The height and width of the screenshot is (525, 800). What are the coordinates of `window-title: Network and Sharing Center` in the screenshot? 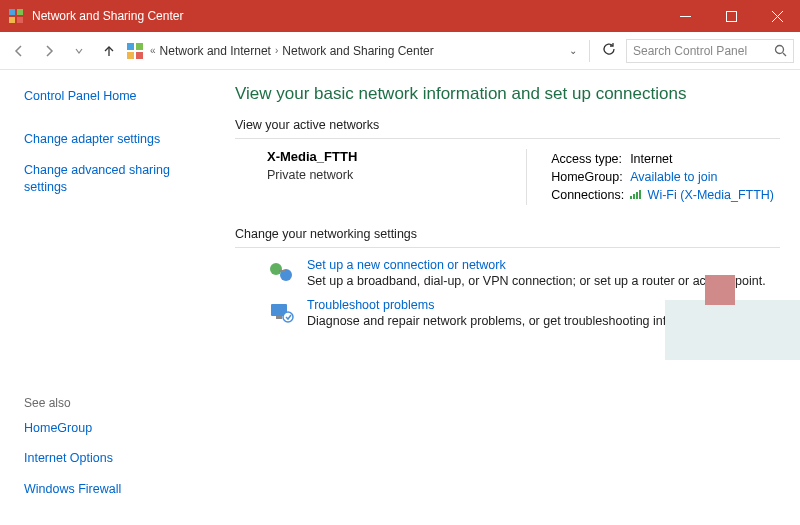 It's located at (347, 16).